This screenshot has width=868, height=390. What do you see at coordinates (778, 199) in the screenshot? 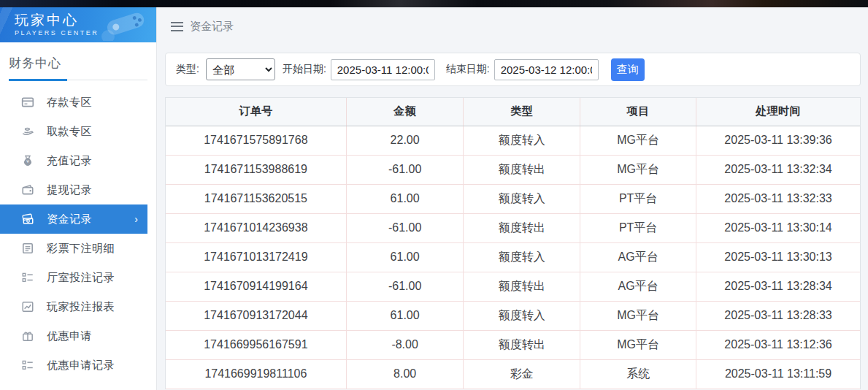
I see `table-cell: 2025-03-11 13:32:33` at bounding box center [778, 199].